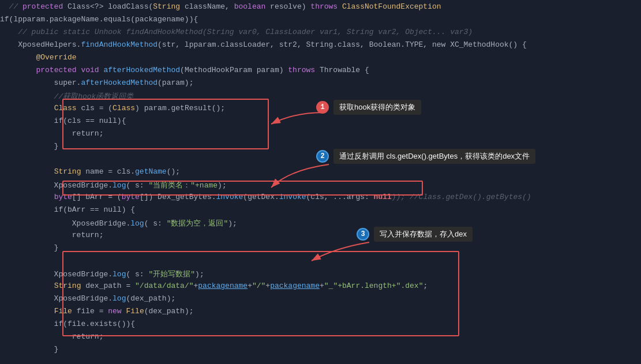 The image size is (641, 364). I want to click on code-line: if(file.exists()){, so click(321, 326).